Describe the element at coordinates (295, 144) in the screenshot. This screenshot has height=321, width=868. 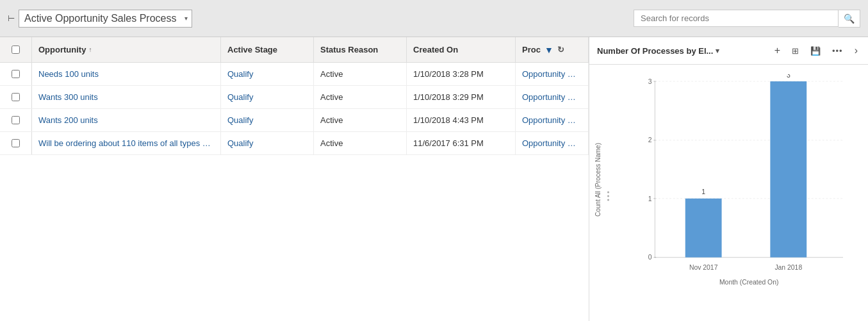
I see `table-row: Will be ordering about 110 items of all …` at that location.